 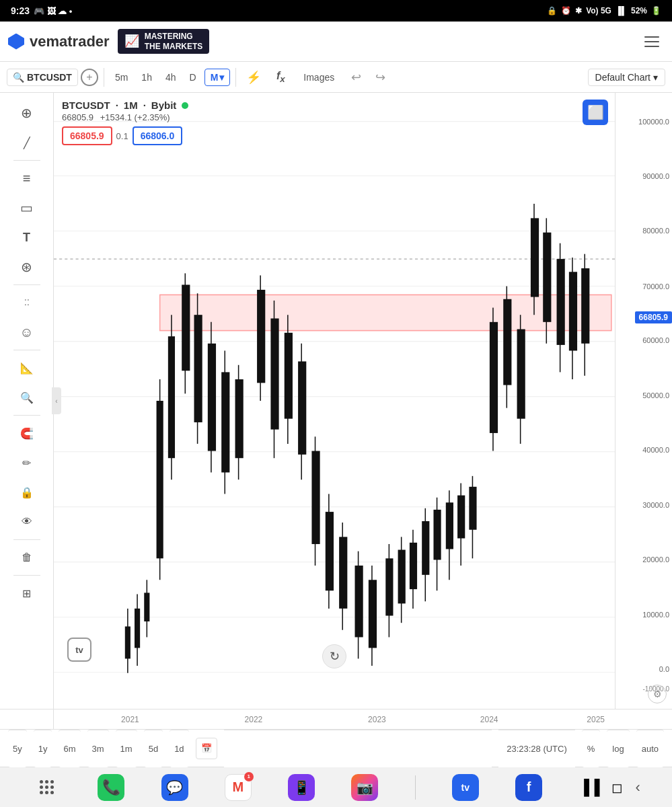 I want to click on timeframe-4h: 4h, so click(x=171, y=77).